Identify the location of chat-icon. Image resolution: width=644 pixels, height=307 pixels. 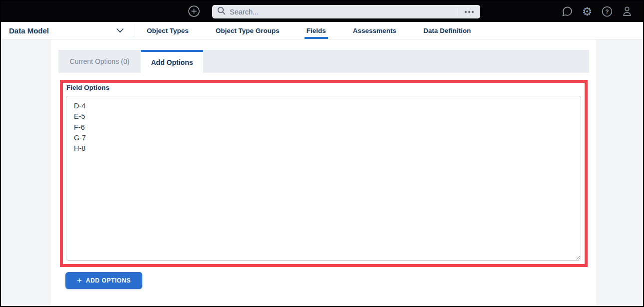
(567, 11).